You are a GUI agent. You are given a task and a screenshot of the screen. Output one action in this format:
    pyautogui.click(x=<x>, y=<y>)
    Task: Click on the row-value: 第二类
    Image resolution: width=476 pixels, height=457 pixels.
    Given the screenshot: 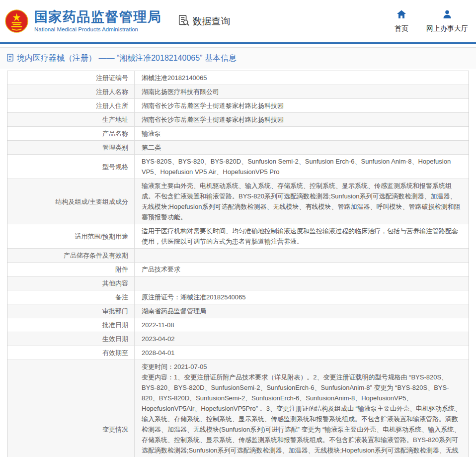 What is the action you would take?
    pyautogui.click(x=302, y=147)
    